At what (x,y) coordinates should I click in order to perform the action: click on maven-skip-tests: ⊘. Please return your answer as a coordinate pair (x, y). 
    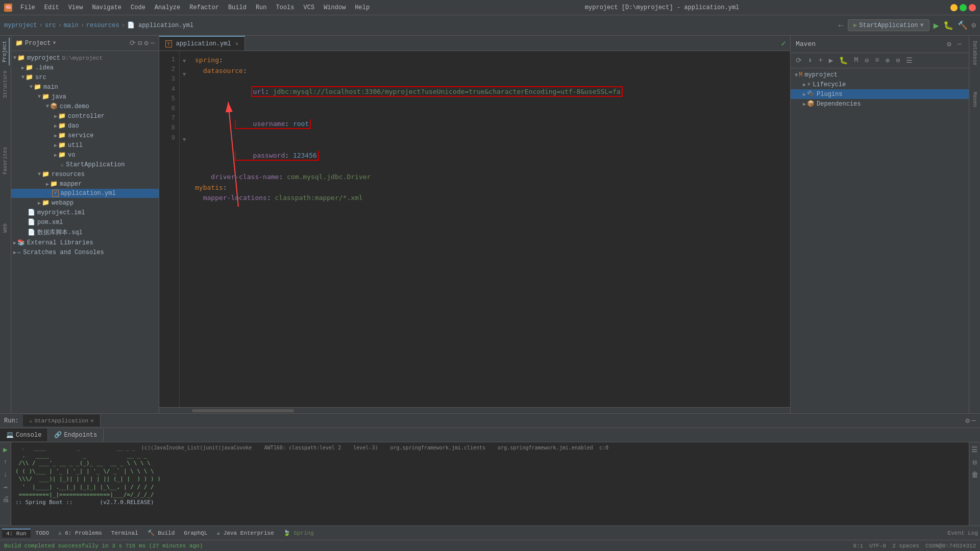
    Looking at the image, I should click on (867, 60).